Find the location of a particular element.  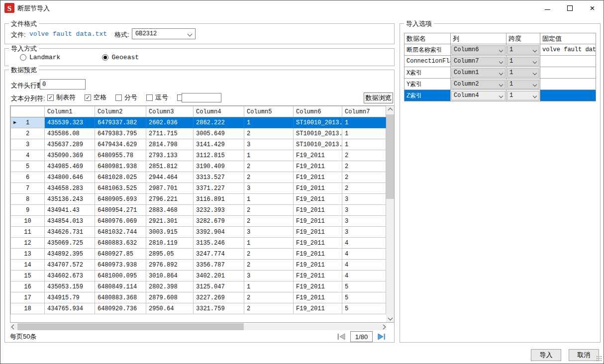

table-cell: 6480954.271 is located at coordinates (120, 210).